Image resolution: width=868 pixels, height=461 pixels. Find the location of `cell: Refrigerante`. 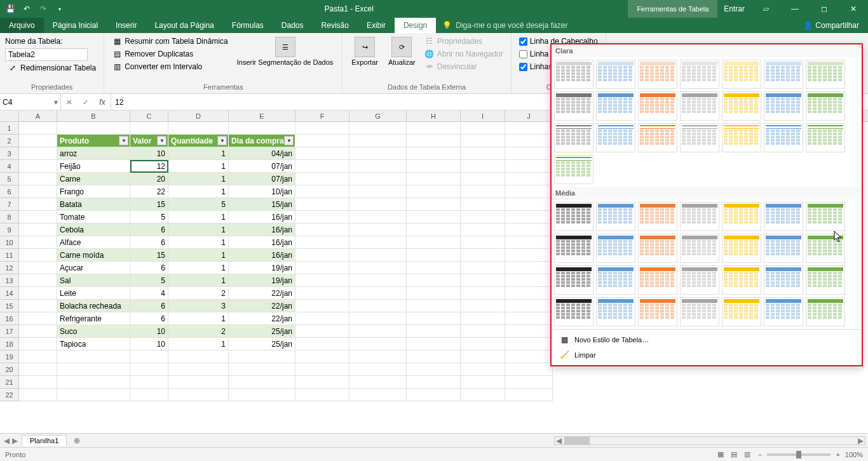

cell: Refrigerante is located at coordinates (94, 319).